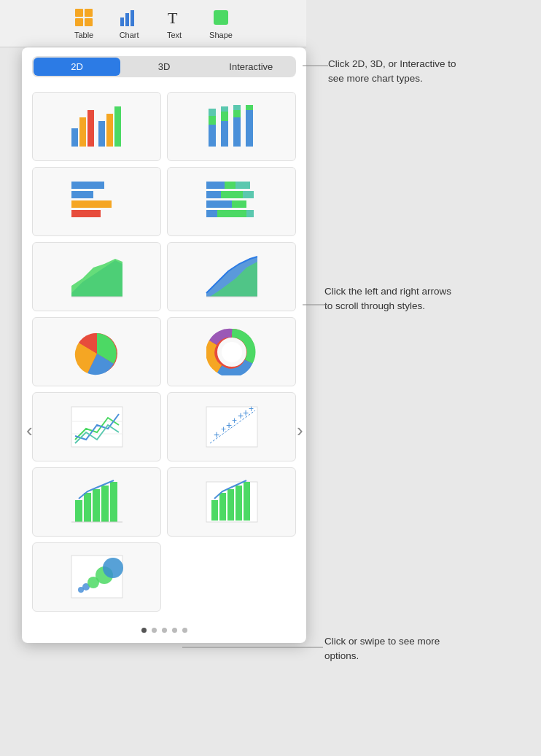  What do you see at coordinates (232, 502) in the screenshot?
I see `chart-type-bar-line-framed` at bounding box center [232, 502].